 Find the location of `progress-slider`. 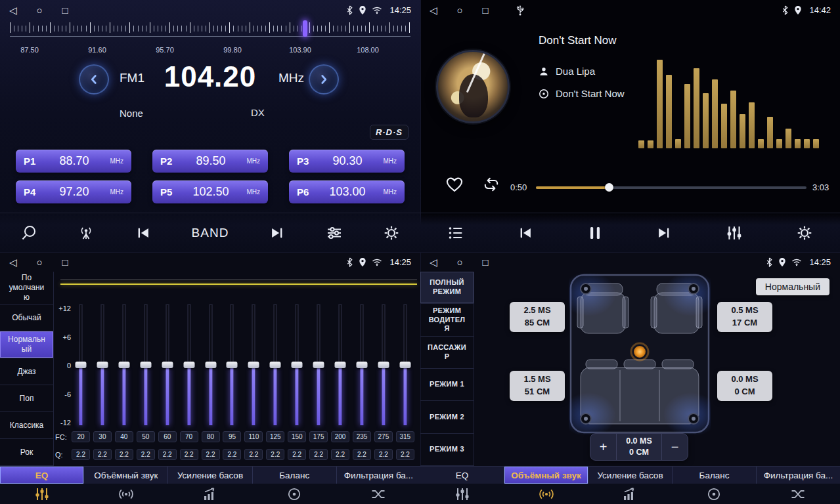

progress-slider is located at coordinates (671, 188).